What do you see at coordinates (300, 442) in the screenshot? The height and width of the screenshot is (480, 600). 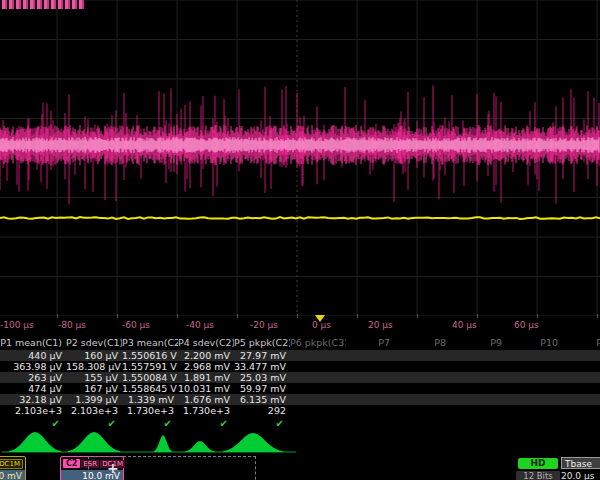 I see `measurement-histicons` at bounding box center [300, 442].